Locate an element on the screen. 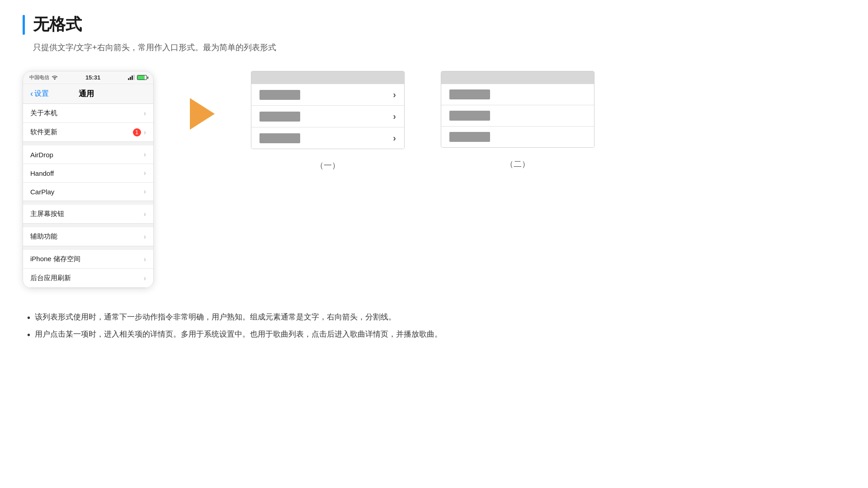 Image resolution: width=868 pixels, height=488 pixels. row-label: 辅助功能 is located at coordinates (44, 237).